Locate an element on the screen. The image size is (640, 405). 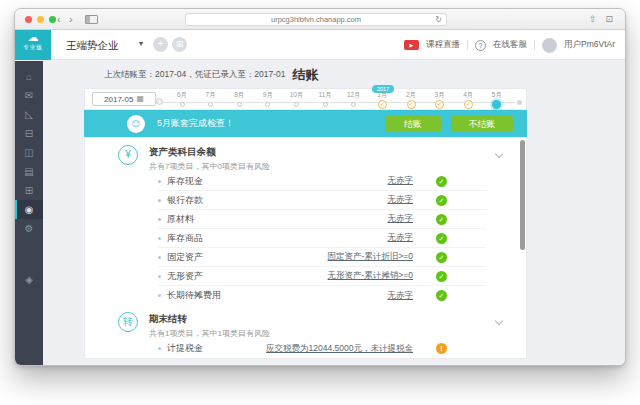
sidebar-item-home: ⌂ is located at coordinates (29, 76).